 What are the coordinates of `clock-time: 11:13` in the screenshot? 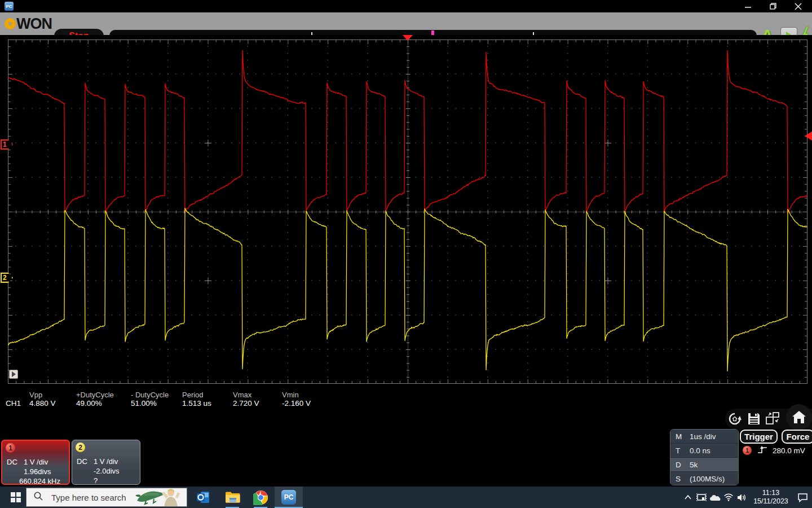 It's located at (771, 493).